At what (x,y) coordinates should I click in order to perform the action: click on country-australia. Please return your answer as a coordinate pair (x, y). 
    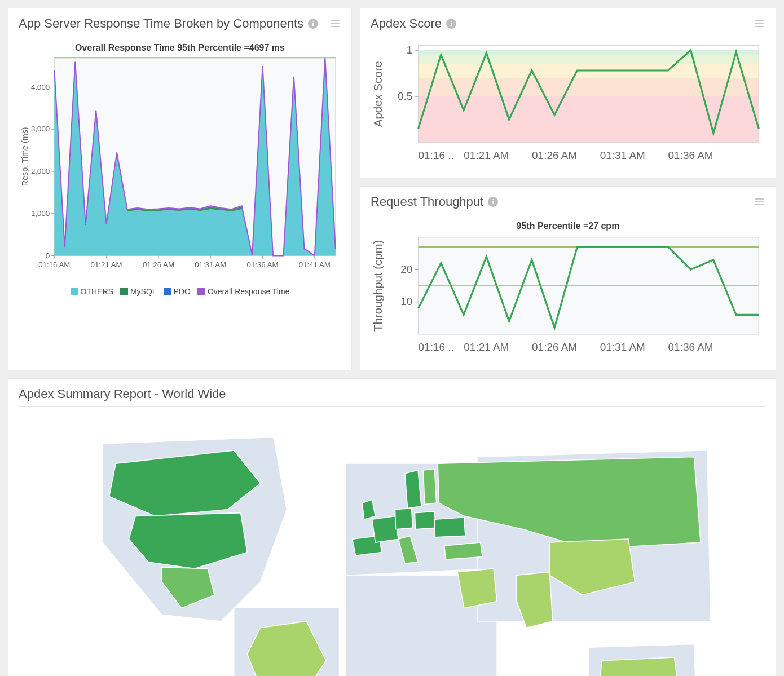
    Looking at the image, I should click on (640, 666).